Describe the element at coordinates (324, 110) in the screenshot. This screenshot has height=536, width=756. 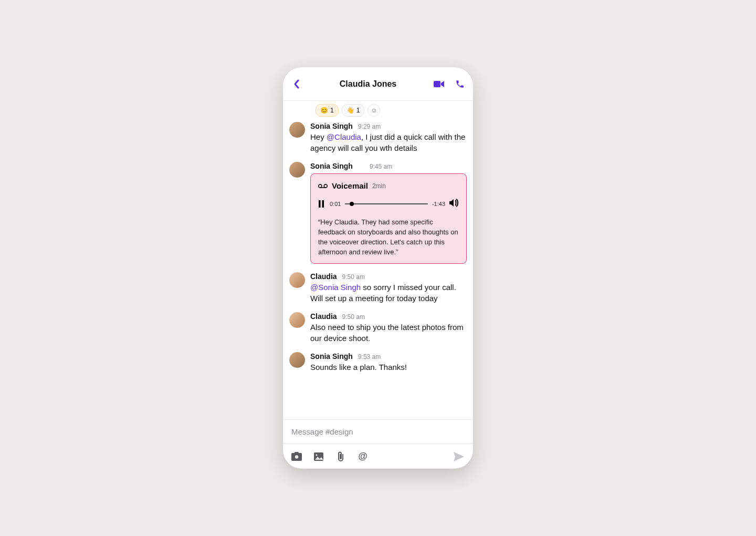
I see `reaction-emoji: 😊` at that location.